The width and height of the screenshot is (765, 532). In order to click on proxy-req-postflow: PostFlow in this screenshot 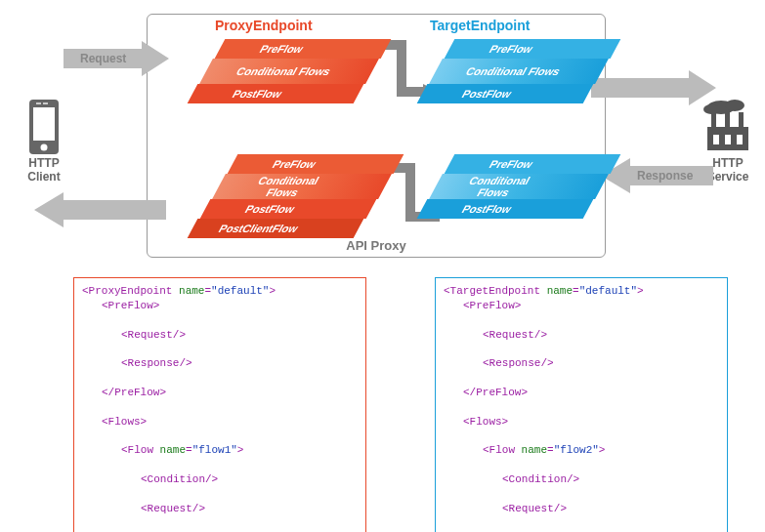, I will do `click(276, 94)`.